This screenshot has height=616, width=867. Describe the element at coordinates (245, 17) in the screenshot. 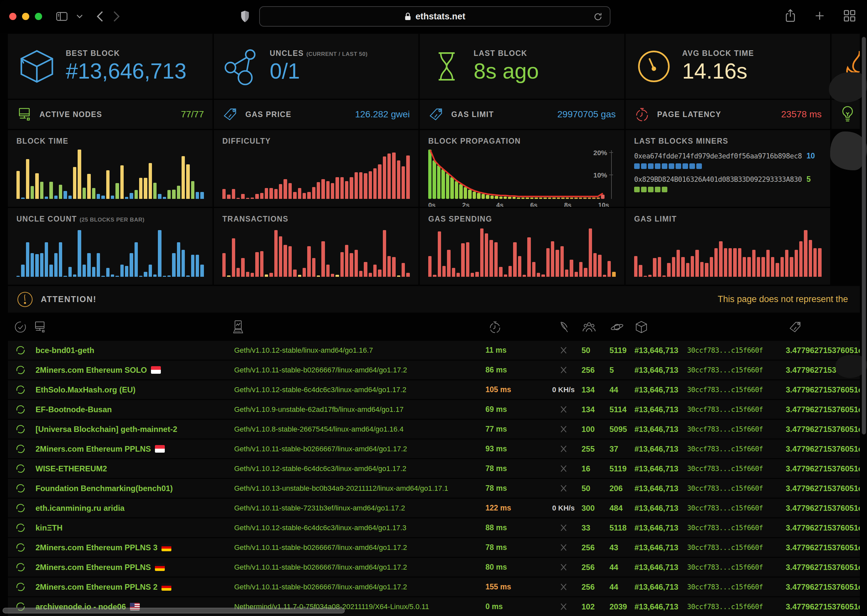

I see `privacy-shield-icon` at that location.